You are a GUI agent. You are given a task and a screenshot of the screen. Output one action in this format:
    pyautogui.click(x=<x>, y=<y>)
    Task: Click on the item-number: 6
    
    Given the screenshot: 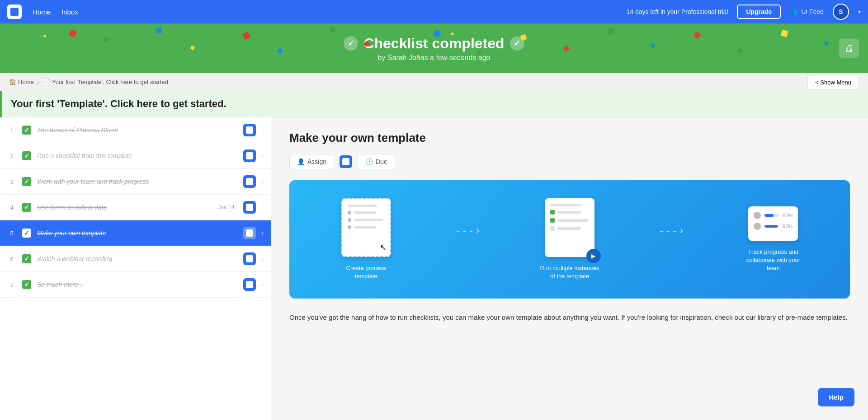 What is the action you would take?
    pyautogui.click(x=12, y=259)
    